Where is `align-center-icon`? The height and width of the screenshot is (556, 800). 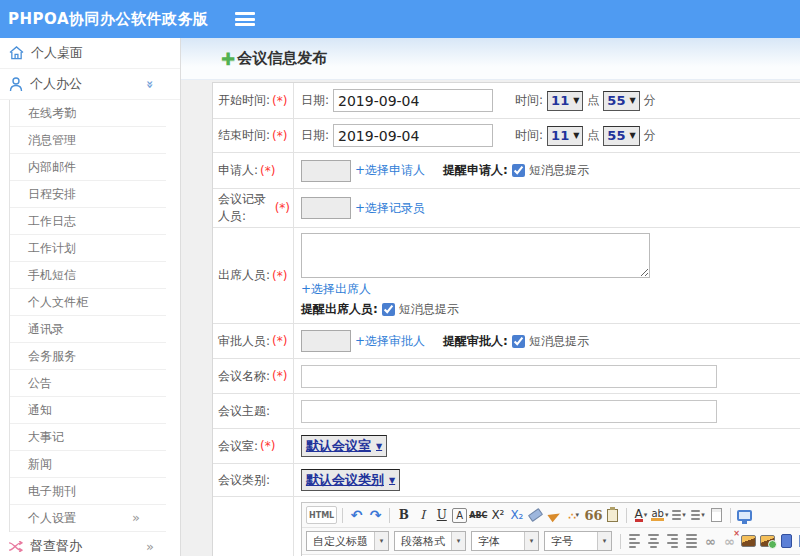
align-center-icon is located at coordinates (654, 541).